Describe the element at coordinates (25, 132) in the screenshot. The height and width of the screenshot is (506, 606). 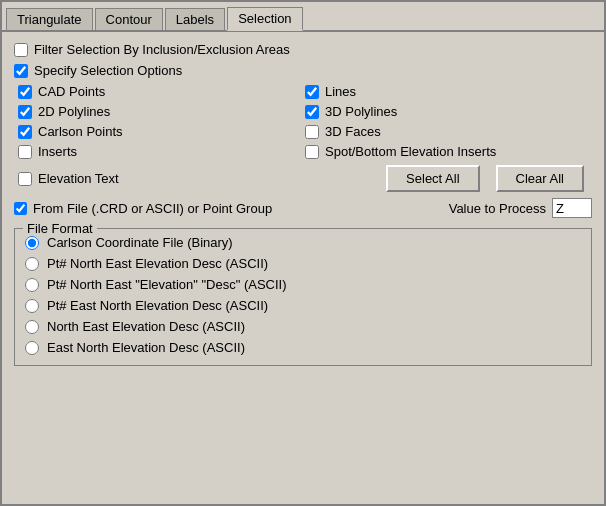
I see `carlson-points-checkbox` at that location.